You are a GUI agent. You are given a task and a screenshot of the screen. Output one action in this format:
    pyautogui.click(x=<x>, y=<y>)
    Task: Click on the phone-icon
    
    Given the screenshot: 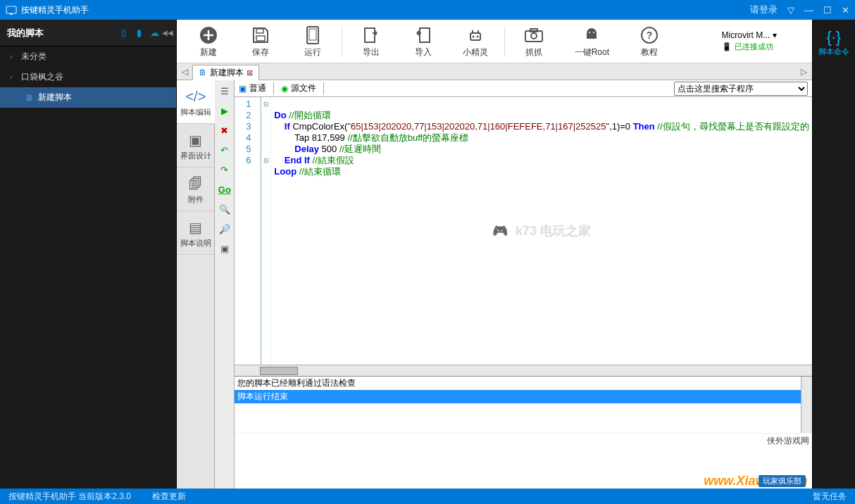 What is the action you would take?
    pyautogui.click(x=313, y=35)
    